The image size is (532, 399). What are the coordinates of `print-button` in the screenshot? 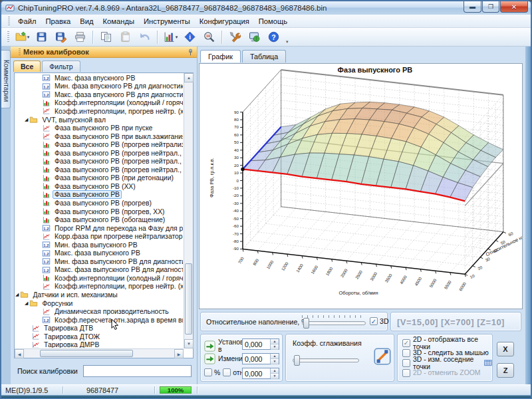 It's located at (80, 37).